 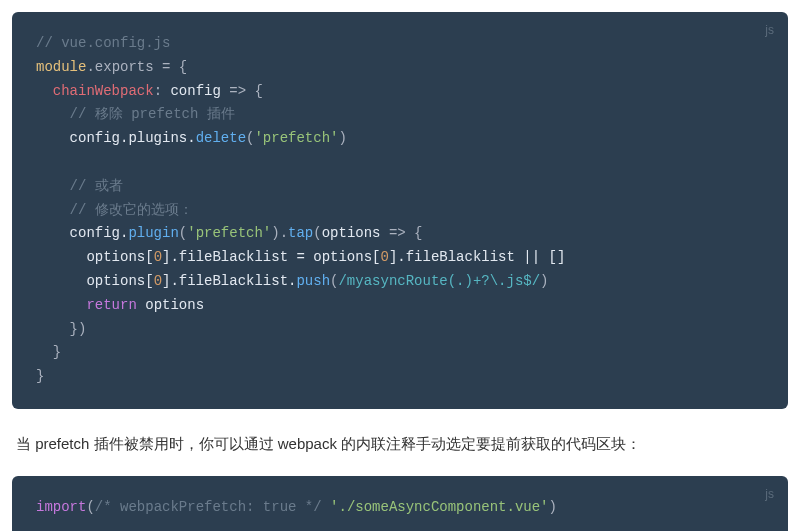 What do you see at coordinates (400, 44) in the screenshot?
I see `code-line: // vue.config.js` at bounding box center [400, 44].